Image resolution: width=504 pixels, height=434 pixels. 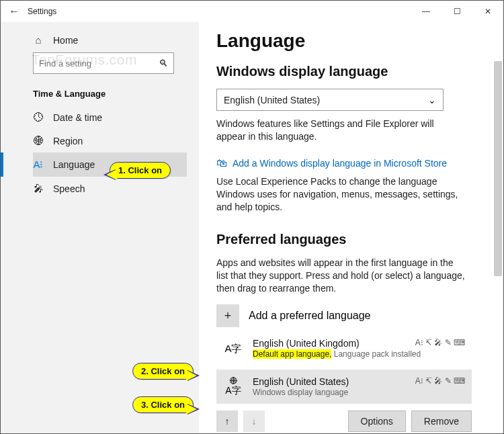 What do you see at coordinates (351, 71) in the screenshot?
I see `display-language-heading: Windows display language` at bounding box center [351, 71].